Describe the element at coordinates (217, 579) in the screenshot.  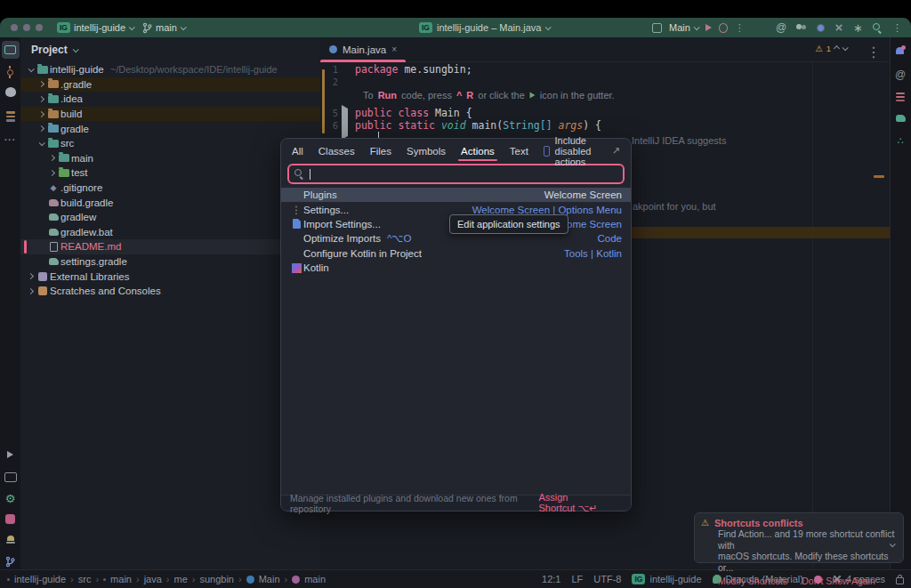
I see `breadcrumb-item: sungbin` at that location.